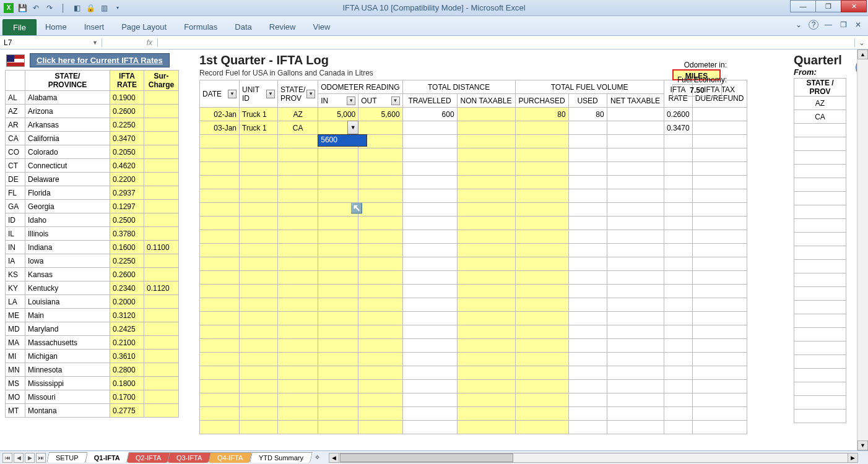  What do you see at coordinates (799, 25) in the screenshot?
I see `ribbon-minimize-icon: ⌄` at bounding box center [799, 25].